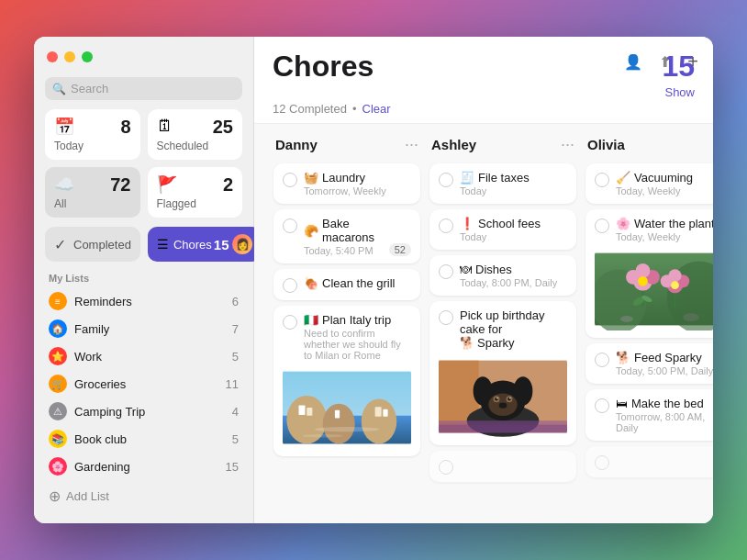 The width and height of the screenshot is (747, 560). Describe the element at coordinates (347, 381) in the screenshot. I see `task-italy: 🇮🇹 Plan Italy trip Need to confirm wheth…` at that location.